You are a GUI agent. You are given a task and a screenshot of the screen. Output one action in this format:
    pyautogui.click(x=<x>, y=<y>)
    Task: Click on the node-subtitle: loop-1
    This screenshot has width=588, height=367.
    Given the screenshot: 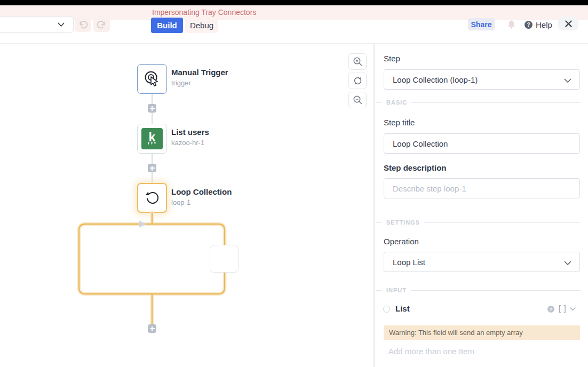 What is the action you would take?
    pyautogui.click(x=202, y=203)
    